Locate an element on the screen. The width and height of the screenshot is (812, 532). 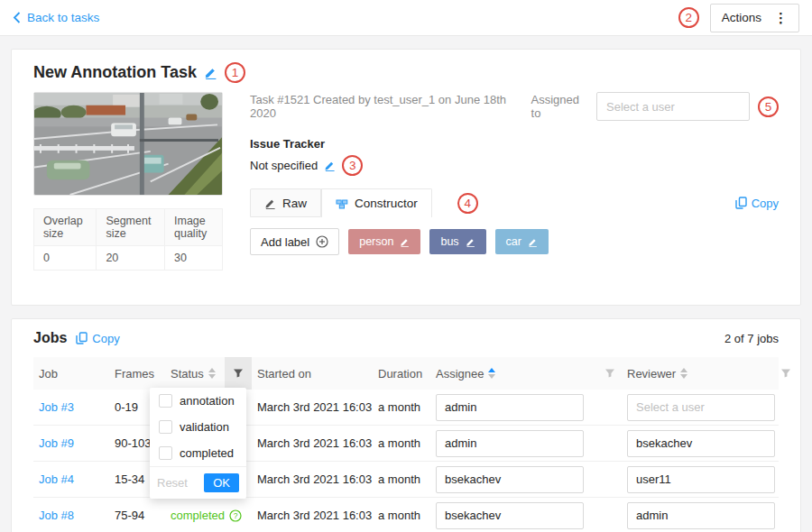
assignee-sort-button is located at coordinates (492, 373).